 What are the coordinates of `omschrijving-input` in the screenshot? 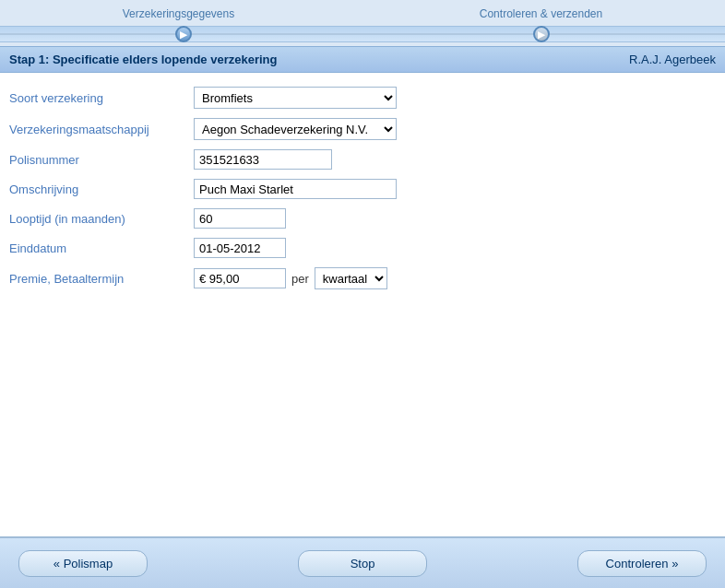 It's located at (295, 189).